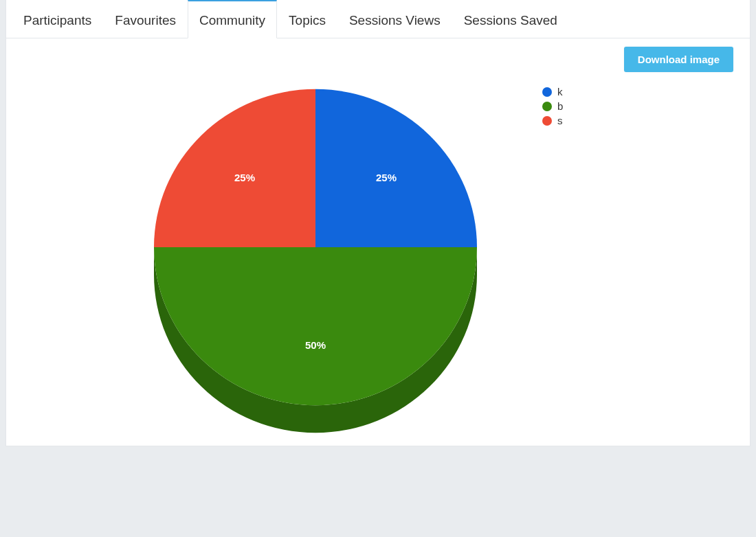  What do you see at coordinates (560, 121) in the screenshot?
I see `legend-label: s` at bounding box center [560, 121].